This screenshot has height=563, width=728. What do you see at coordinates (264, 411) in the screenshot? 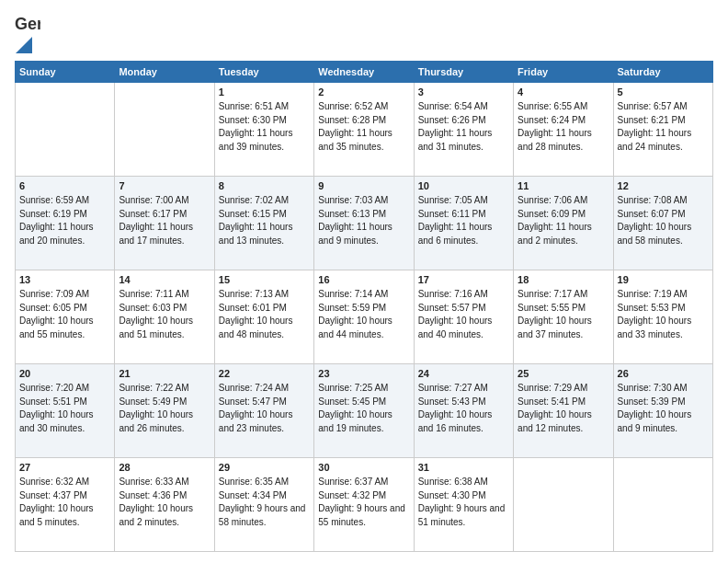
I see `day-cell: 22Sunrise: 7:24 AMSunset: 5:47 PMDayligh…` at bounding box center [264, 411].